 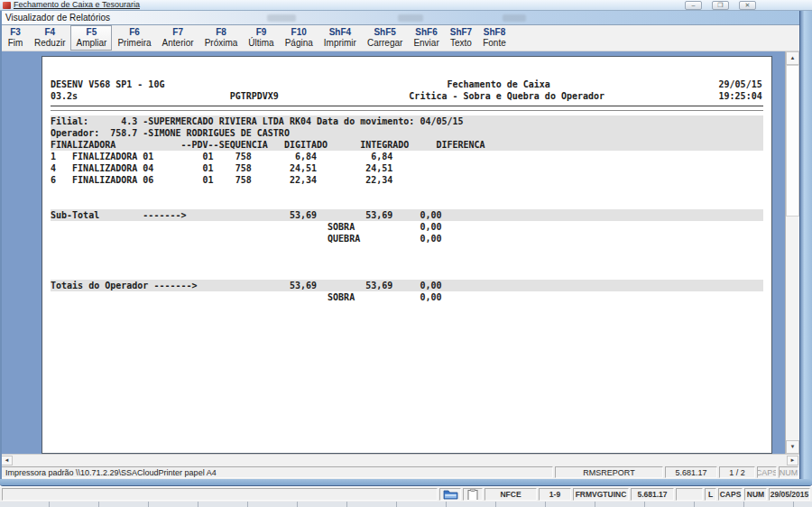 I want to click on printer-status: Impressora padrão \\10.71.2.29\SSACloudP…, so click(x=277, y=473).